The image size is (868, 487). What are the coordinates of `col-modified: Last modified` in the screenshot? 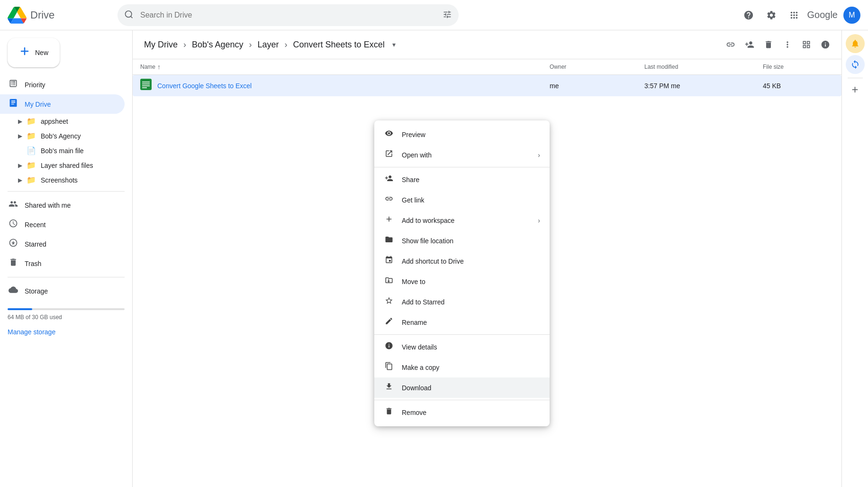 It's located at (704, 67).